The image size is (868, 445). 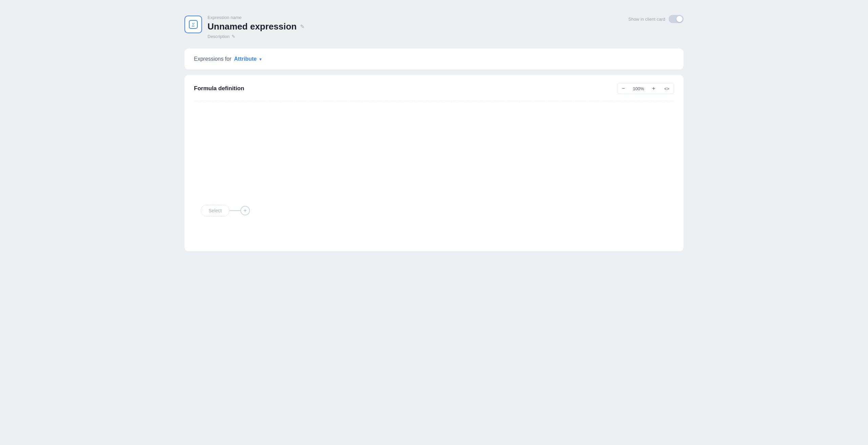 What do you see at coordinates (256, 37) in the screenshot?
I see `description-row: Description ✎` at bounding box center [256, 37].